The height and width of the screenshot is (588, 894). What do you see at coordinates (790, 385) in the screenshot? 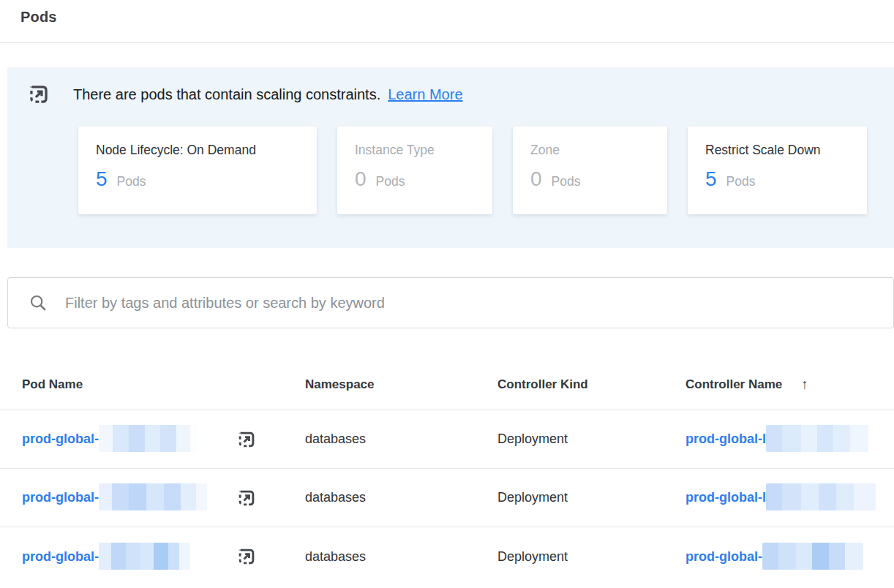
I see `column-header-controller-name: Controller Name ↑` at bounding box center [790, 385].